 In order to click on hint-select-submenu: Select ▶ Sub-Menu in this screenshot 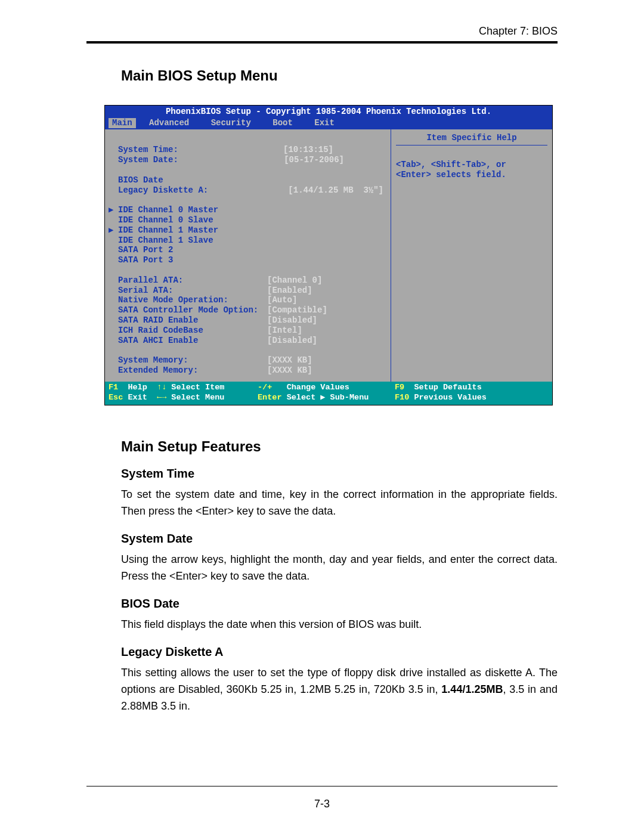, I will do `click(328, 397)`.